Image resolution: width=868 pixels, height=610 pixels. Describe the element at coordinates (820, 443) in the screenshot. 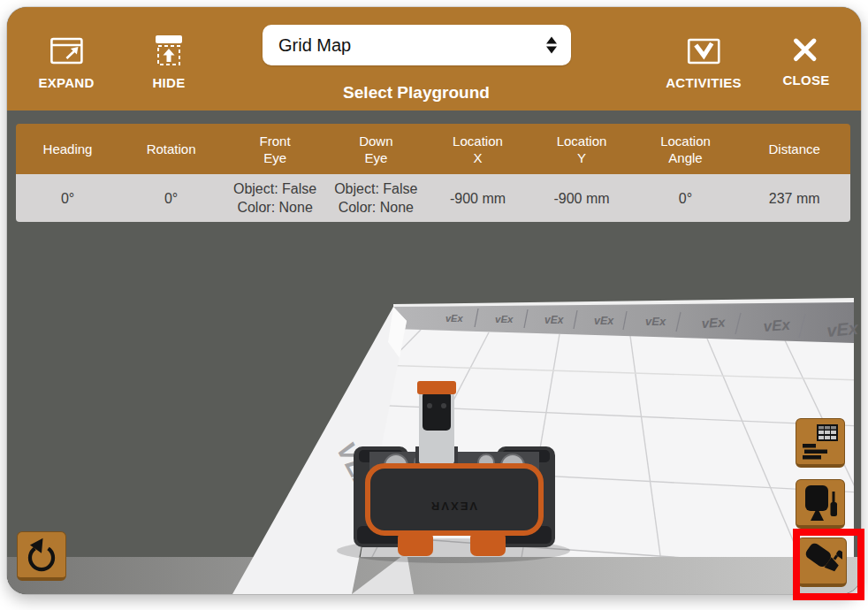

I see `dashboard-toggle-button` at that location.